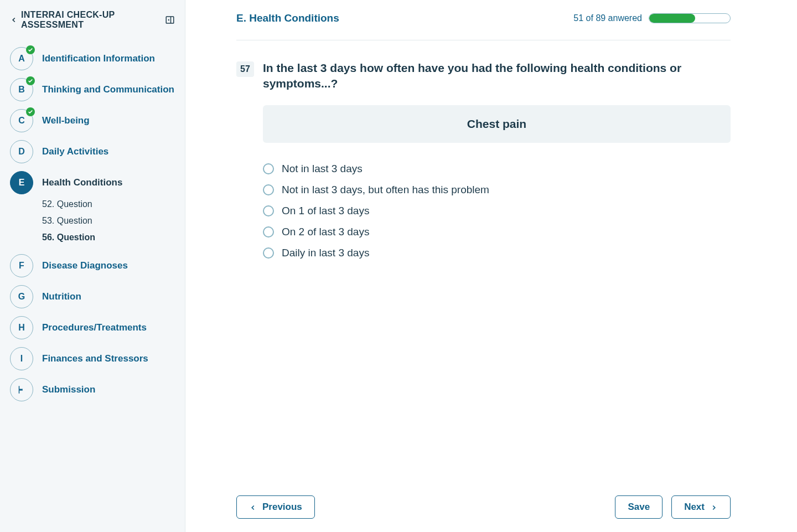  What do you see at coordinates (22, 297) in the screenshot?
I see `section-badge: G` at bounding box center [22, 297].